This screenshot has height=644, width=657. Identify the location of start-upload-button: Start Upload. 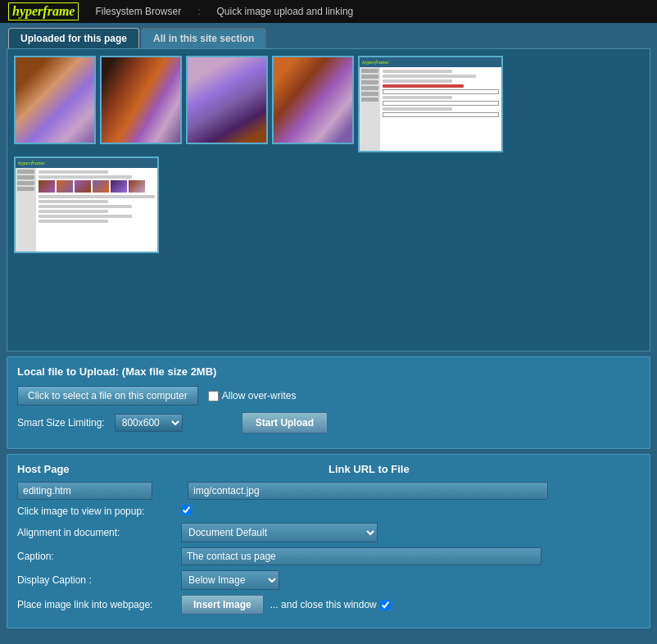
(285, 423).